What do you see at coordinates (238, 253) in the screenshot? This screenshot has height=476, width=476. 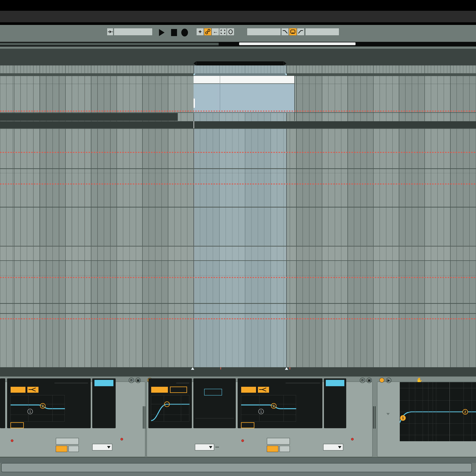 I see `drop-zone` at bounding box center [238, 253].